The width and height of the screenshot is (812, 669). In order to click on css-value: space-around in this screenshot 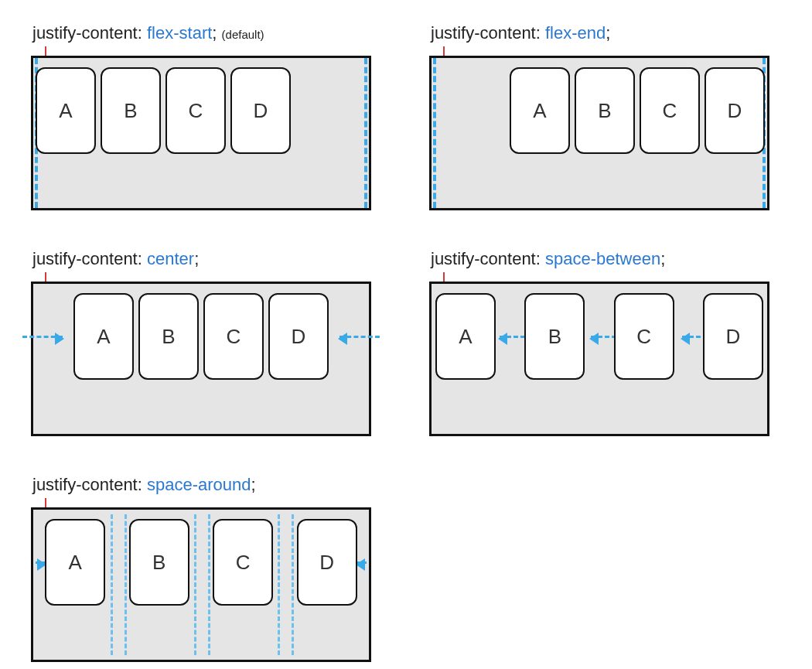, I will do `click(200, 484)`.